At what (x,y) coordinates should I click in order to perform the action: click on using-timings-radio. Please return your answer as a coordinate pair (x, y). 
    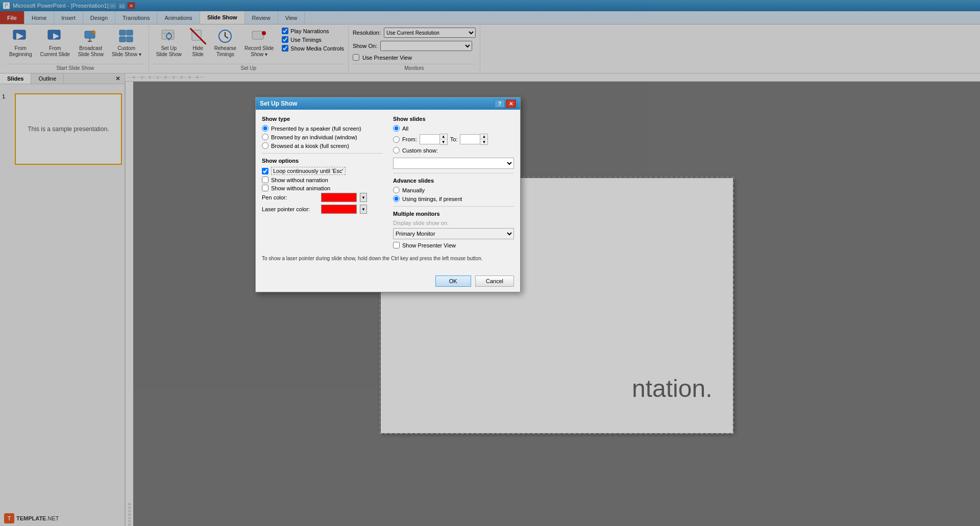
    Looking at the image, I should click on (396, 199).